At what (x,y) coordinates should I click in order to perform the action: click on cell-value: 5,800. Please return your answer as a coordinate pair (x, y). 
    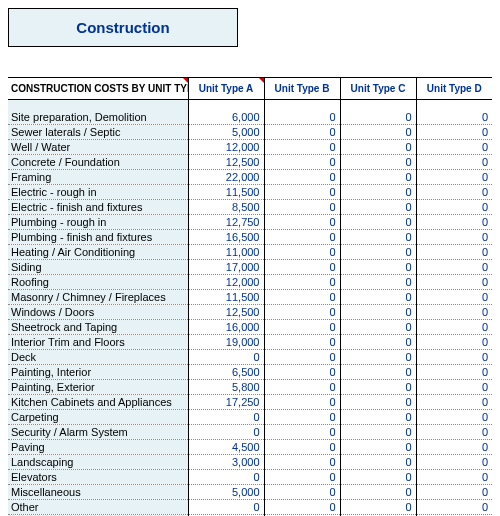
    Looking at the image, I should click on (226, 386).